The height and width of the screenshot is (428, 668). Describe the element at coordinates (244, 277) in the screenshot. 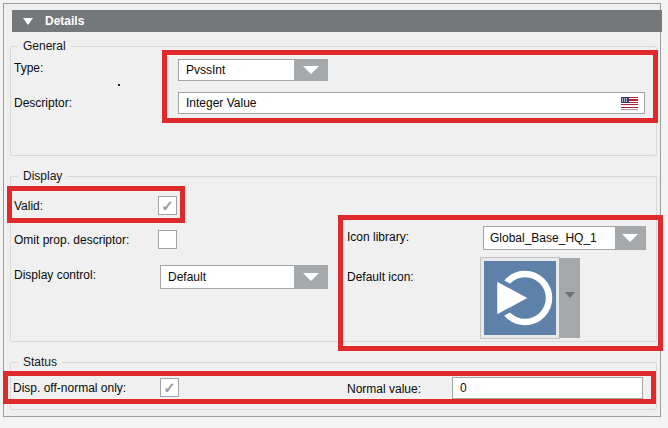

I see `display-control-dropdown: Default` at that location.